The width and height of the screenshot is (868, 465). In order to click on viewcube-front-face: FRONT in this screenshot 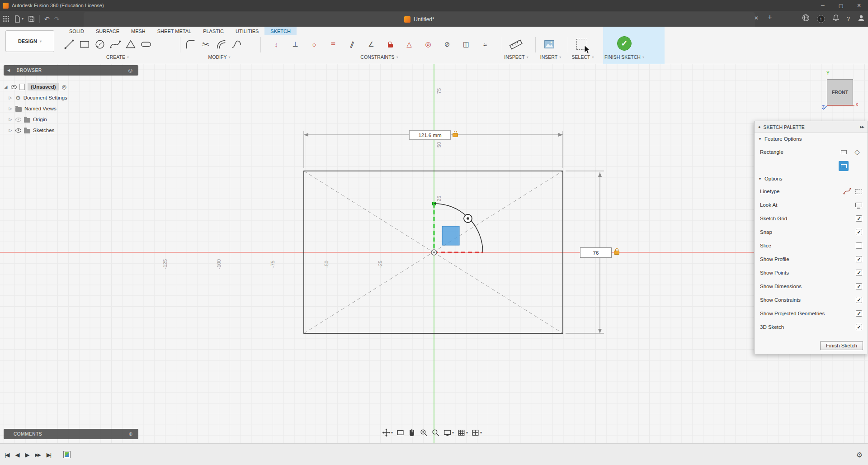, I will do `click(840, 92)`.